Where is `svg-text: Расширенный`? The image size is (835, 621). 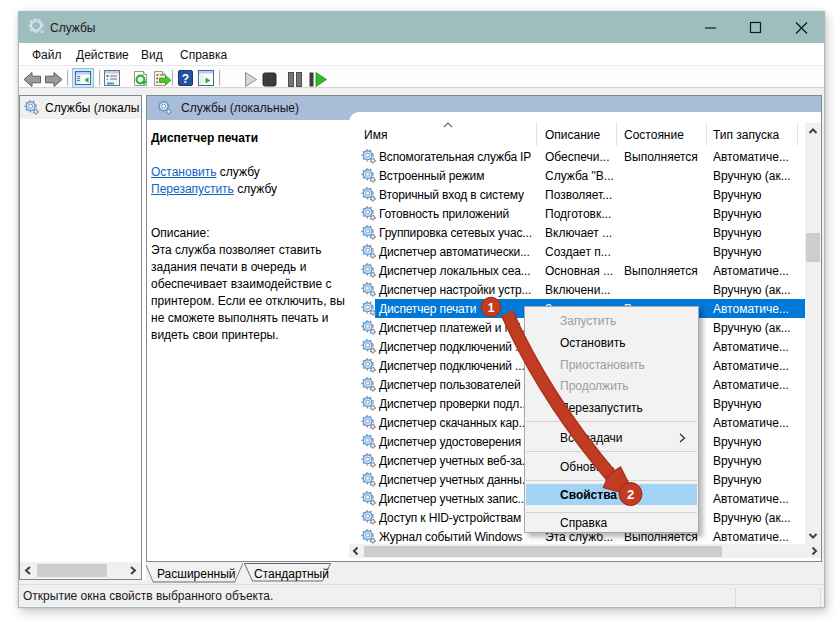
svg-text: Расширенный is located at coordinates (196, 574).